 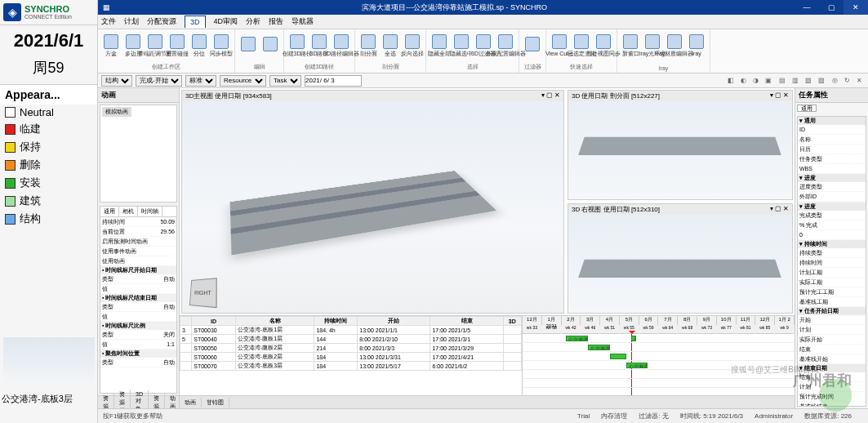 I want to click on ribbon-button: 隐藏选中, so click(x=461, y=45).